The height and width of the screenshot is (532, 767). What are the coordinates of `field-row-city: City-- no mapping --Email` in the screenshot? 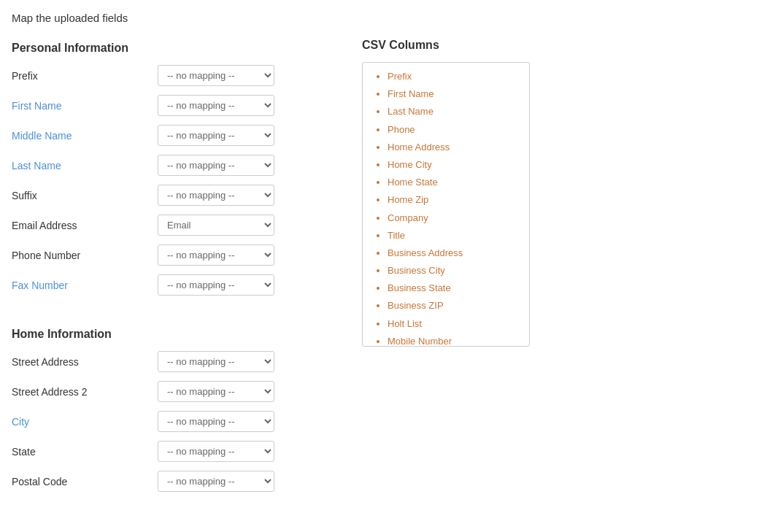 It's located at (172, 422).